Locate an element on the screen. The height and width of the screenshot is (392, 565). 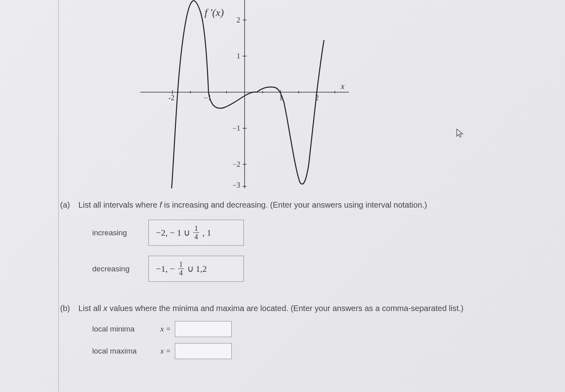
increasing-label: increasing is located at coordinates (120, 233).